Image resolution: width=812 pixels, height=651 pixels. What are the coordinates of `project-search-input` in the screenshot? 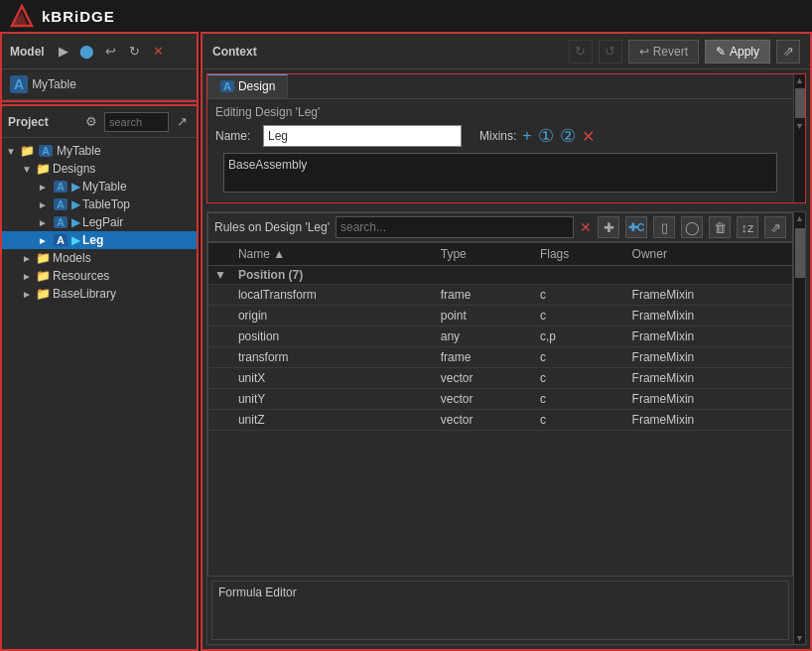 It's located at (137, 122).